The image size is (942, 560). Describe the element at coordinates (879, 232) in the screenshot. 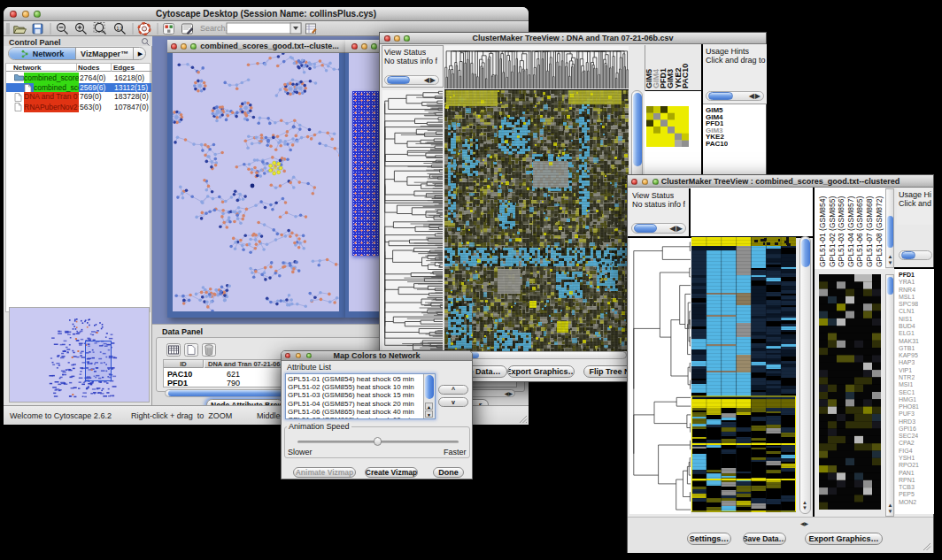

I see `svg-text: GPL51-08 (GSM872)` at that location.